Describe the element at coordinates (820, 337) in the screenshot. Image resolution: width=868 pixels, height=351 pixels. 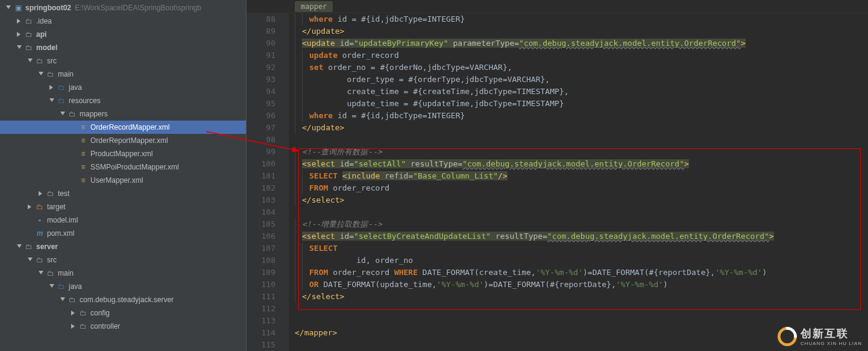
I see `watermark: 创新互联 CHUANG XIN HU LIAN` at that location.